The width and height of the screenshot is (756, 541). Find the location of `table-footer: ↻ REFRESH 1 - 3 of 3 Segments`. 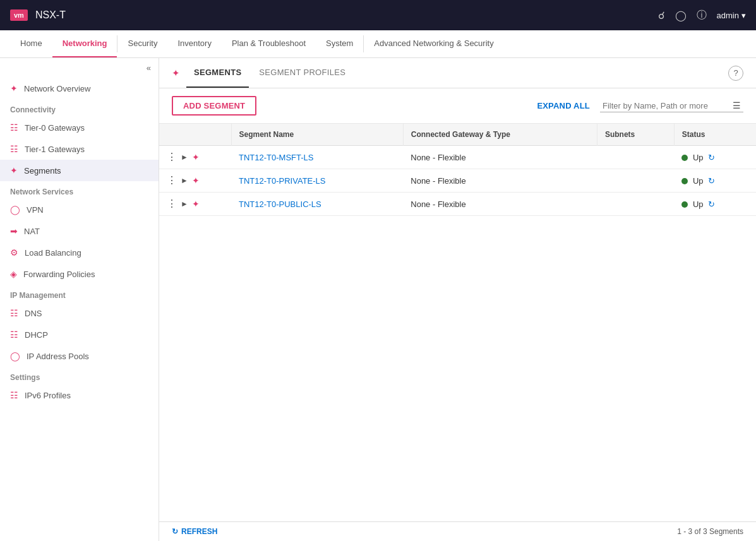

table-footer: ↻ REFRESH 1 - 3 of 3 Segments is located at coordinates (457, 532).